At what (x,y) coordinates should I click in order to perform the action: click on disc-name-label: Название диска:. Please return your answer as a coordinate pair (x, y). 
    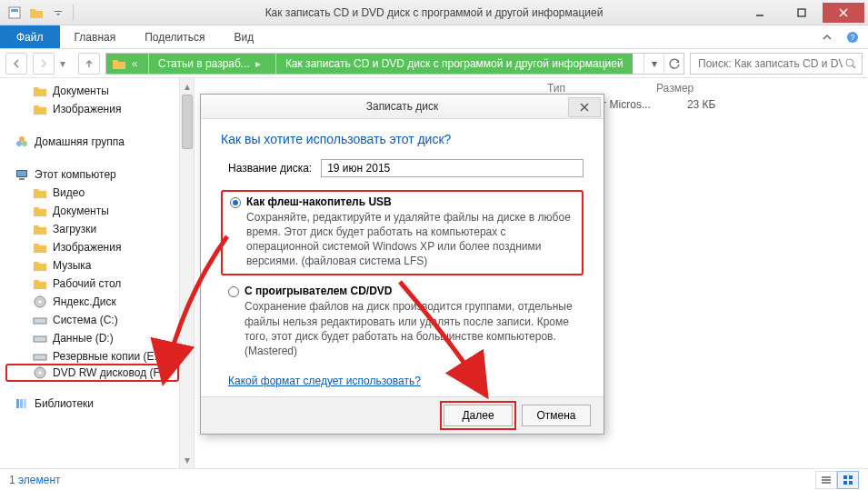
    Looking at the image, I should click on (270, 168).